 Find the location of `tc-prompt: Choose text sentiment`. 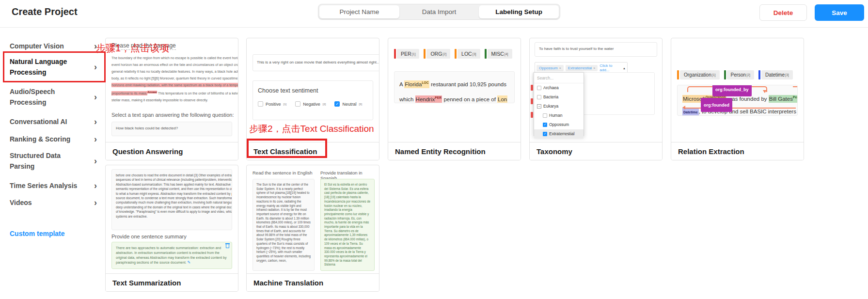

tc-prompt: Choose text sentiment is located at coordinates (313, 91).